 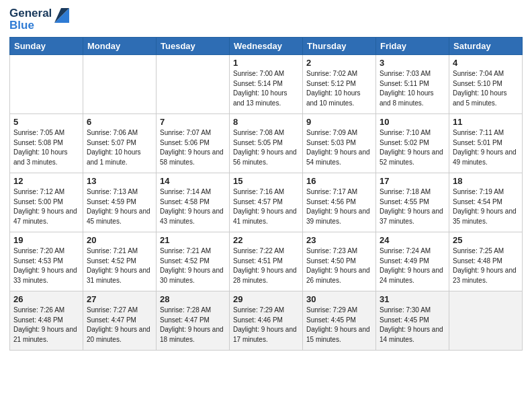 I want to click on calendar-cell: 16Sunrise: 7:17 AMSunset: 4:56 PMDayligh…, so click(x=340, y=203).